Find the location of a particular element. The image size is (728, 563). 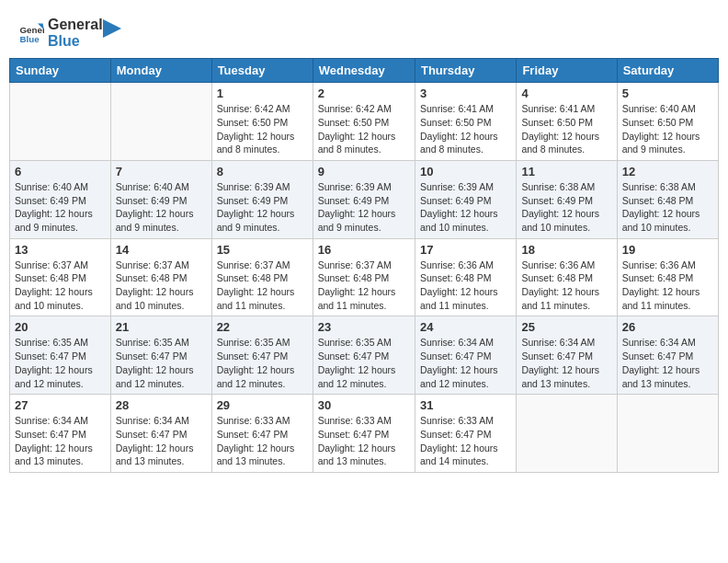

calendar-cell: 10Sunrise: 6:39 AM Sunset: 6:49 PM Dayli… is located at coordinates (465, 199).